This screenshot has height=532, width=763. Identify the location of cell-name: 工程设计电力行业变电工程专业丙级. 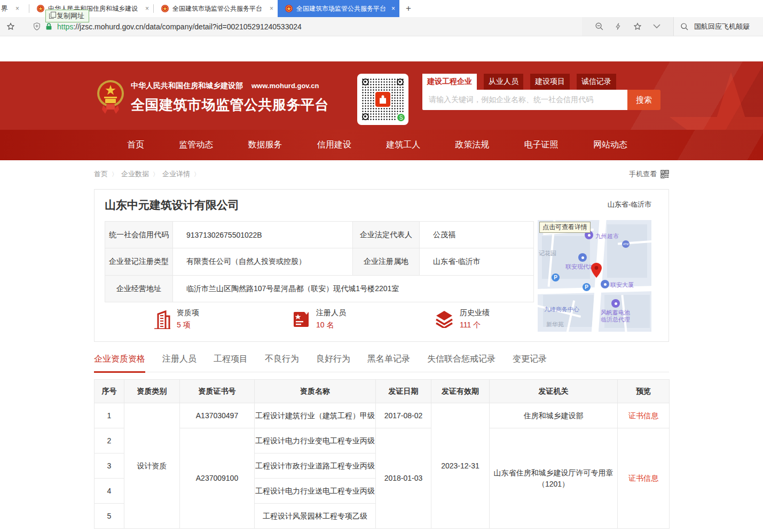
(315, 441).